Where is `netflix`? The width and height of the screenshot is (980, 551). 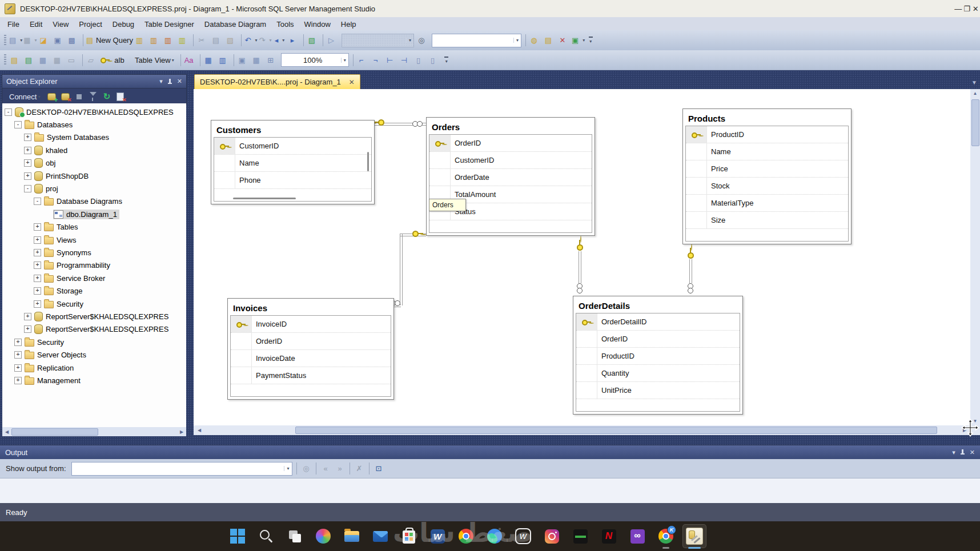
netflix is located at coordinates (609, 536).